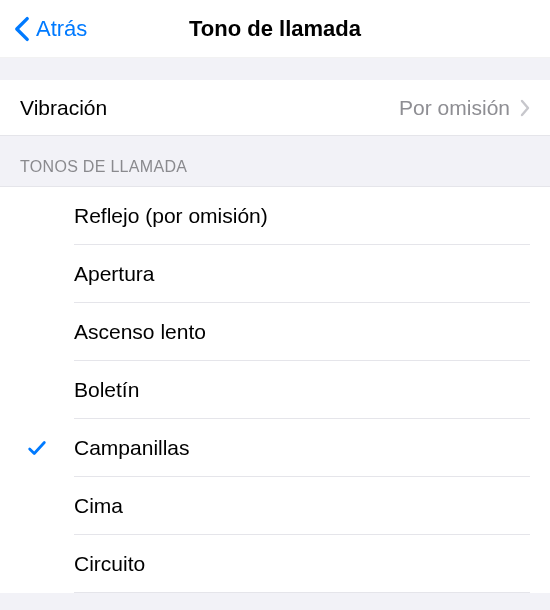 Image resolution: width=550 pixels, height=610 pixels. I want to click on spacer, so click(275, 69).